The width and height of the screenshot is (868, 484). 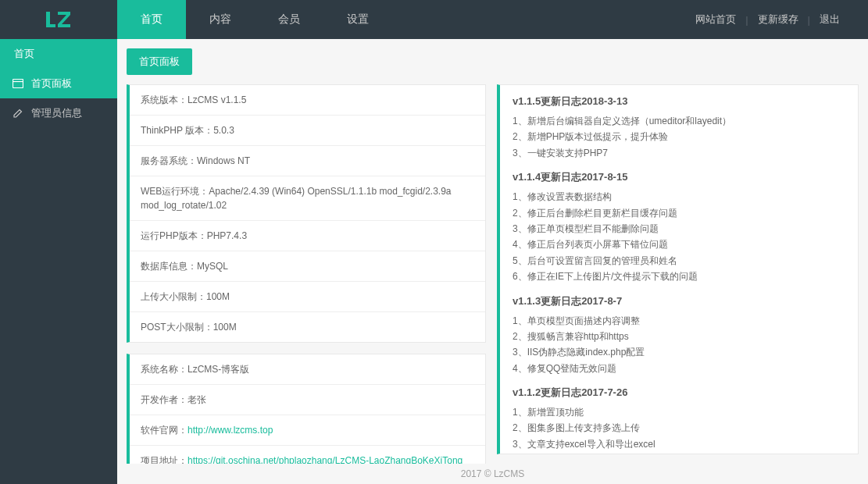 What do you see at coordinates (18, 84) in the screenshot?
I see `panel-icon` at bounding box center [18, 84].